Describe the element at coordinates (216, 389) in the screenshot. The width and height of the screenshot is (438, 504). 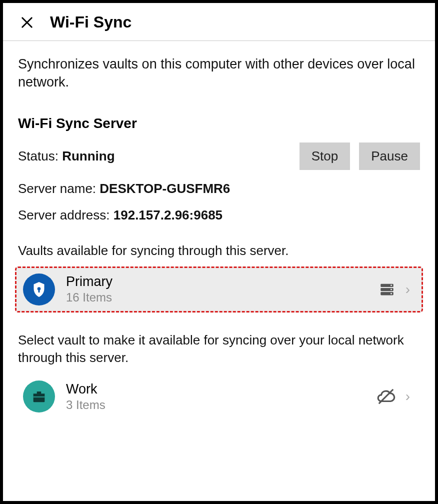
I see `vault-work-name: Work` at that location.